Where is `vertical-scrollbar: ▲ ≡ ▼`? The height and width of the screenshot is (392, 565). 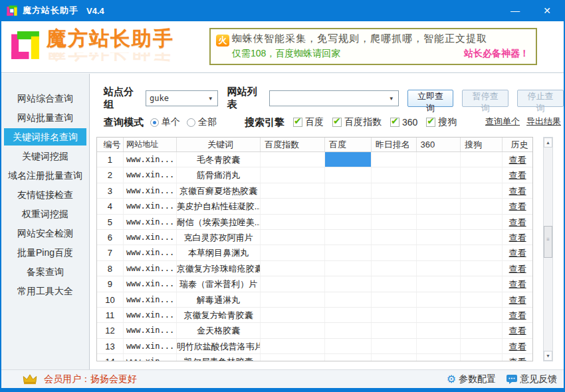 vertical-scrollbar: ▲ ≡ ▼ is located at coordinates (548, 249).